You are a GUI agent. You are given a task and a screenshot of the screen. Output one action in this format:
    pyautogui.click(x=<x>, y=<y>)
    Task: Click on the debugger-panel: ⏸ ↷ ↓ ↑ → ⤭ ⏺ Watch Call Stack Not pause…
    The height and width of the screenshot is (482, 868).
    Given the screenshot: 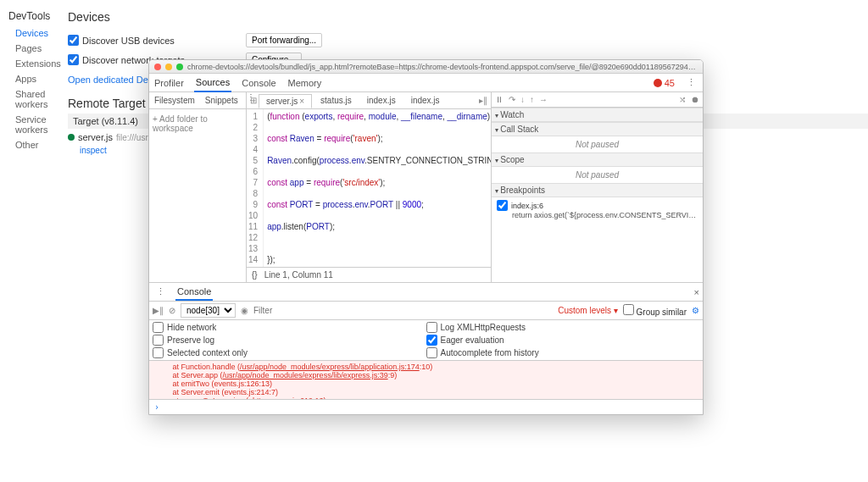 What is the action you would take?
    pyautogui.click(x=597, y=187)
    